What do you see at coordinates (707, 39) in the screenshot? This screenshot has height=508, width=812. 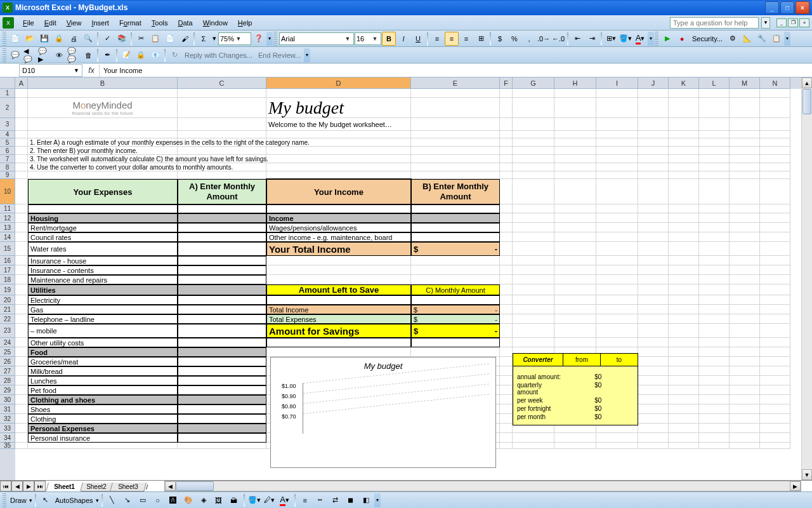 I see `security-label: Security...` at bounding box center [707, 39].